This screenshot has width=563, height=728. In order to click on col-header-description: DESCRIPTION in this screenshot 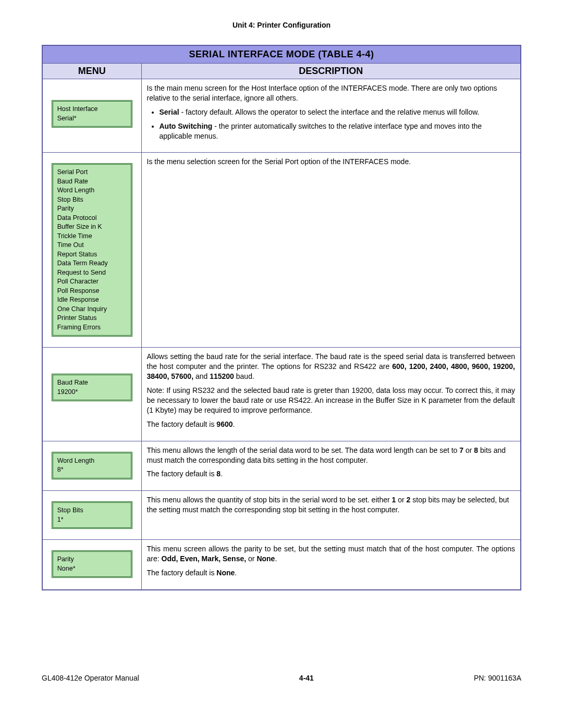, I will do `click(331, 71)`.